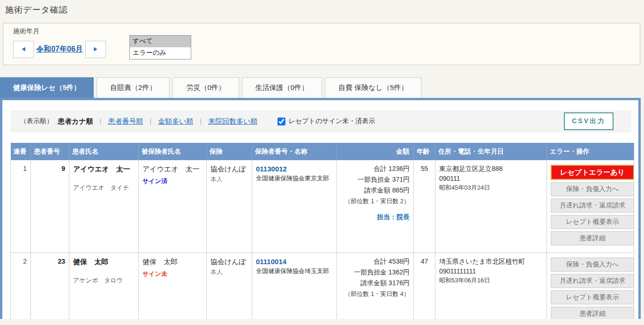  I want to click on patient-number-cell: 9, so click(50, 207).